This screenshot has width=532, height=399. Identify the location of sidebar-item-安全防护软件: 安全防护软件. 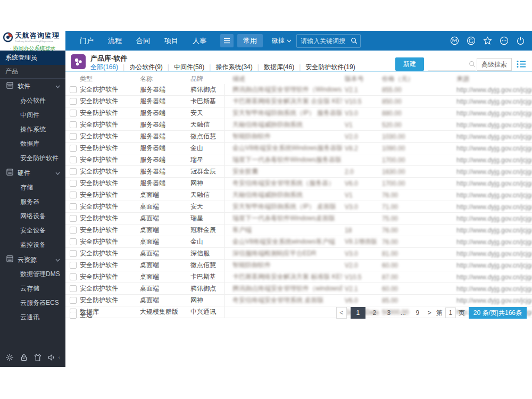
(33, 159).